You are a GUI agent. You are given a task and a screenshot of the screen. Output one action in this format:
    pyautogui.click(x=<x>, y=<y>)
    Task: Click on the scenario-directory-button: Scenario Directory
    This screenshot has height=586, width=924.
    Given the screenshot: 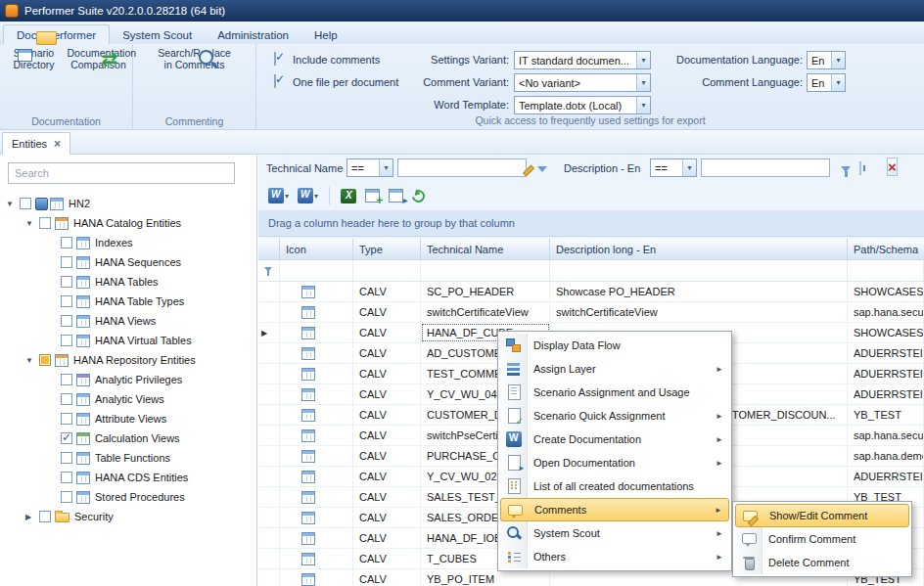 What is the action you would take?
    pyautogui.click(x=34, y=59)
    